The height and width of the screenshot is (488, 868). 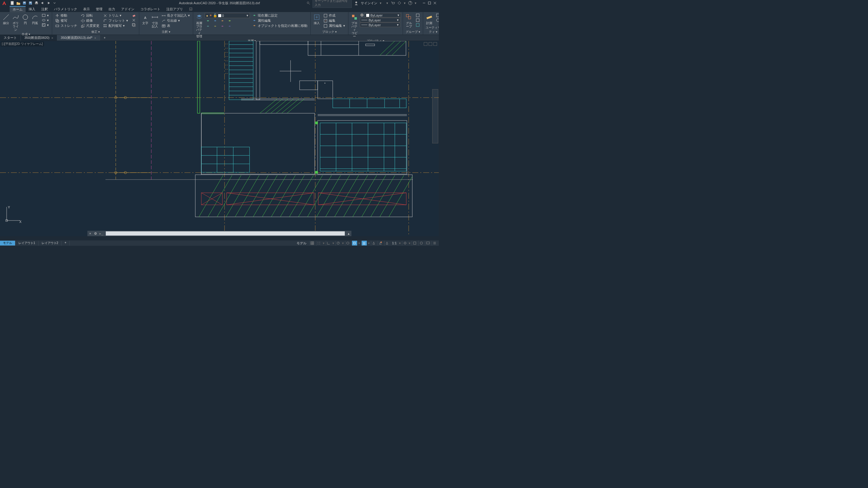 I want to click on cmd-history-icon: ▴, so click(x=349, y=234).